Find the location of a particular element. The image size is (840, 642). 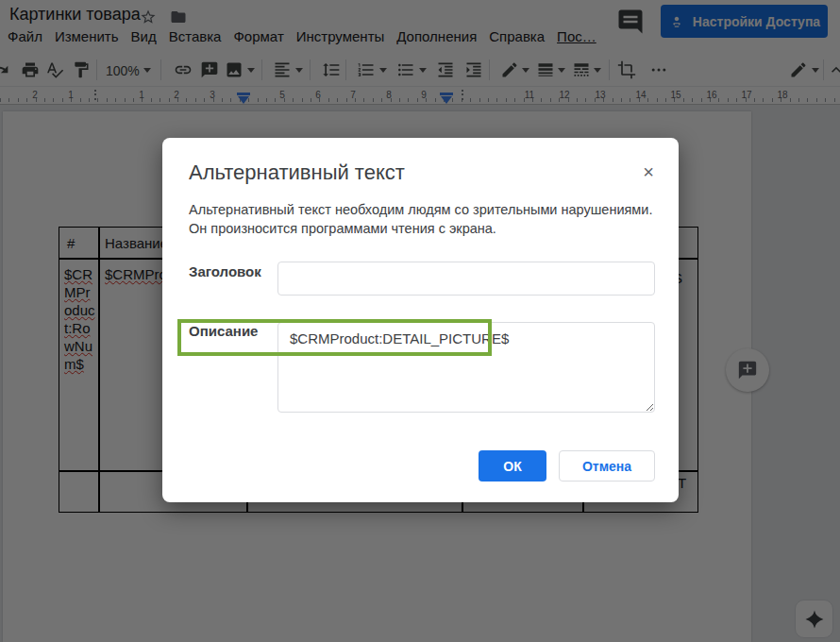

close-icon: × is located at coordinates (648, 172).